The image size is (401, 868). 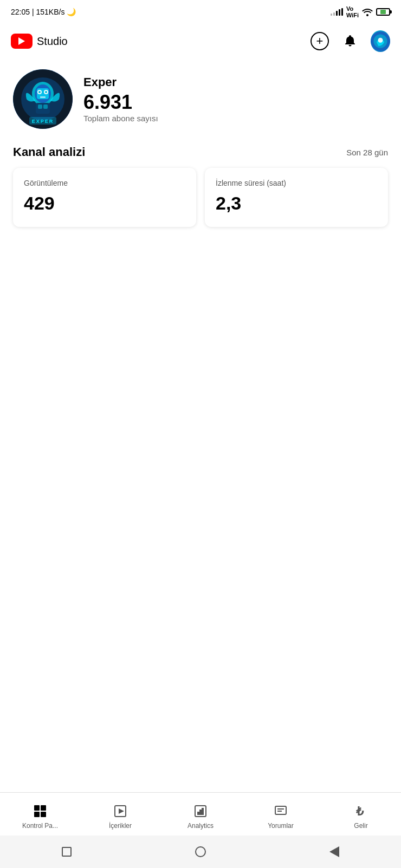 What do you see at coordinates (200, 99) in the screenshot?
I see `profile-section: EXPER Exper 6.931 Toplam abone sayısı` at bounding box center [200, 99].